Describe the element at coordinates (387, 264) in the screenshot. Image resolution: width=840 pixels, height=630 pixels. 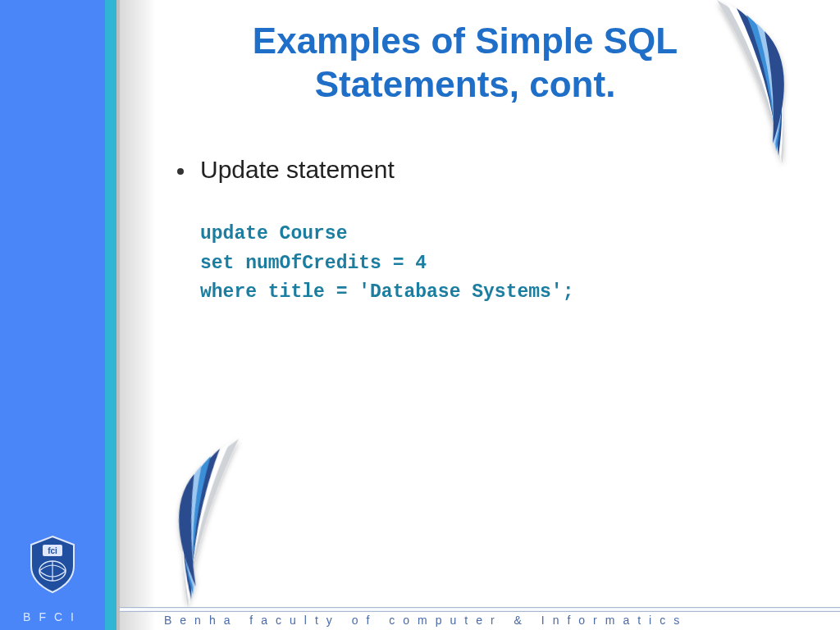
I see `code-block: update Course set numOfCredits = 4 where…` at that location.